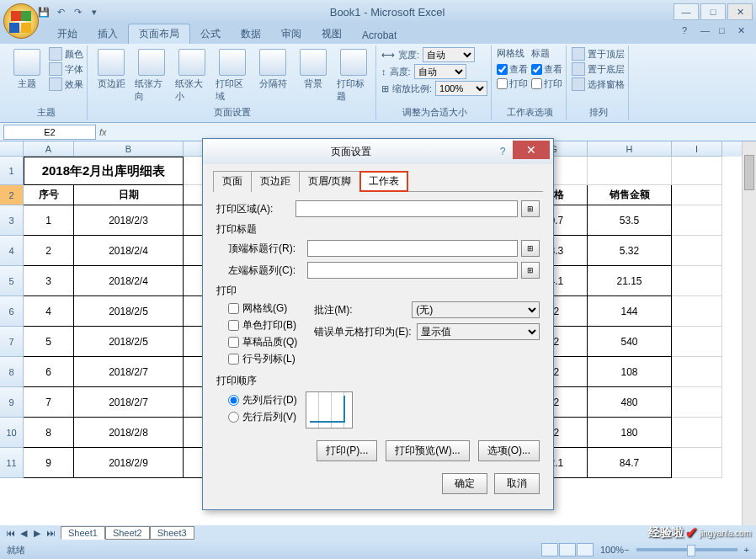  Describe the element at coordinates (726, 32) in the screenshot. I see `restore-window-icon: □` at that location.